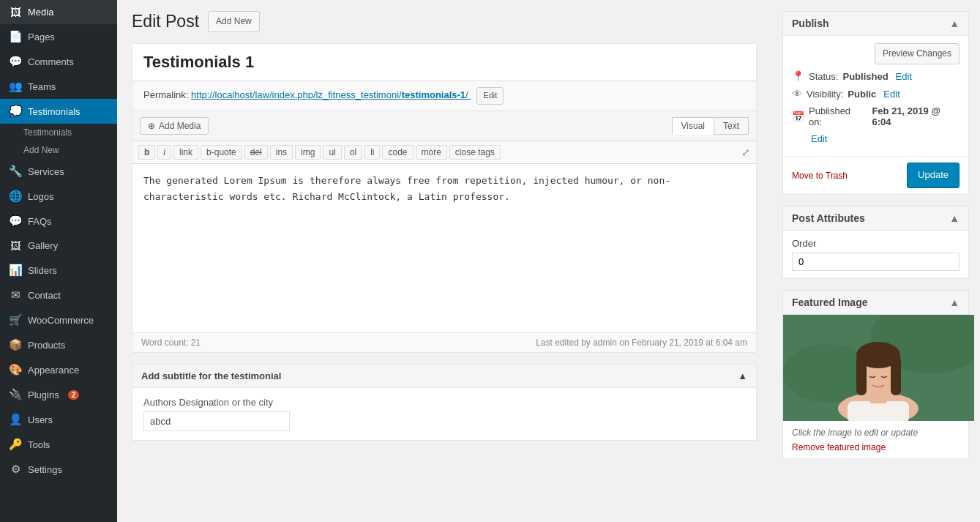 The width and height of the screenshot is (980, 522). What do you see at coordinates (444, 343) in the screenshot?
I see `editor-status-bar: Word count: 21 Last edited by admin on F…` at bounding box center [444, 343].